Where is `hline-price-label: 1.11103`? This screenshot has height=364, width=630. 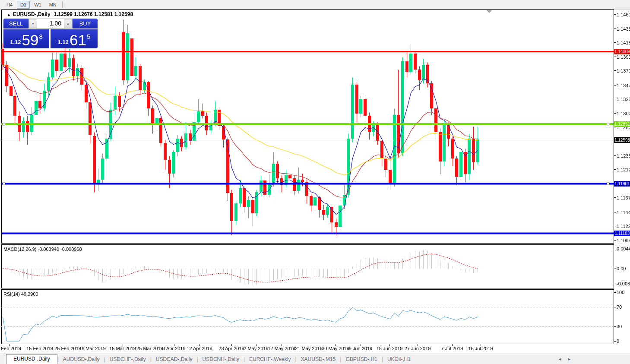 hline-price-label: 1.11103 is located at coordinates (622, 233).